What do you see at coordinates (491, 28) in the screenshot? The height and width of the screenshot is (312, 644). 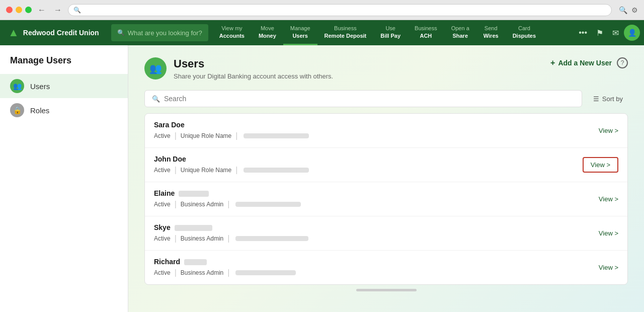 I see `nav-top-label: Send` at bounding box center [491, 28].